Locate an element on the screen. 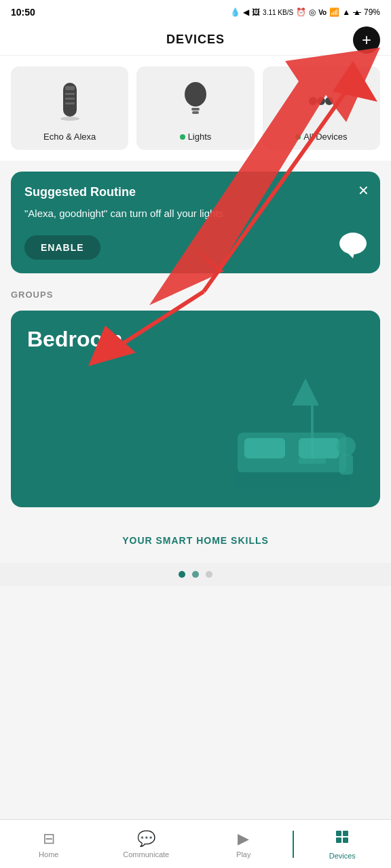 This screenshot has width=391, height=868. signal-icon: ▲ is located at coordinates (346, 12).